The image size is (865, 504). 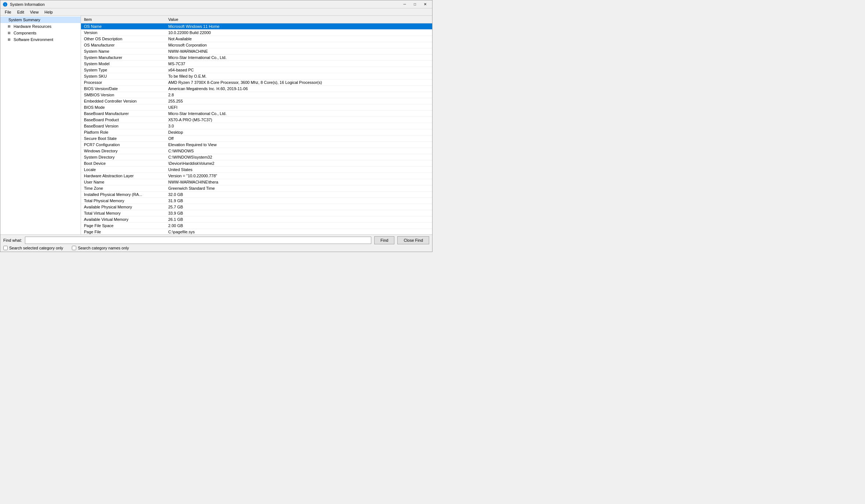 I want to click on table-row: Platform RoleDesktop, so click(x=257, y=133).